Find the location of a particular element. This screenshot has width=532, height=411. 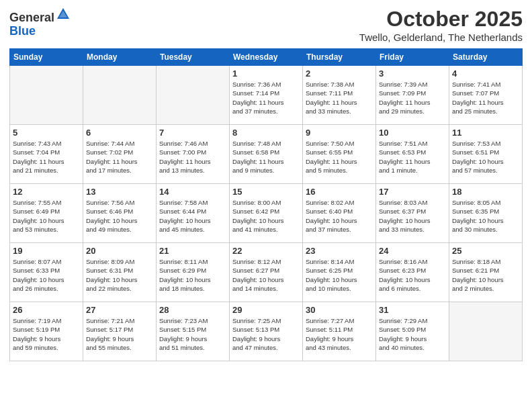

day-info: Sunrise: 8:14 AM Sunset: 6:25 PM Dayligh… is located at coordinates (339, 275).